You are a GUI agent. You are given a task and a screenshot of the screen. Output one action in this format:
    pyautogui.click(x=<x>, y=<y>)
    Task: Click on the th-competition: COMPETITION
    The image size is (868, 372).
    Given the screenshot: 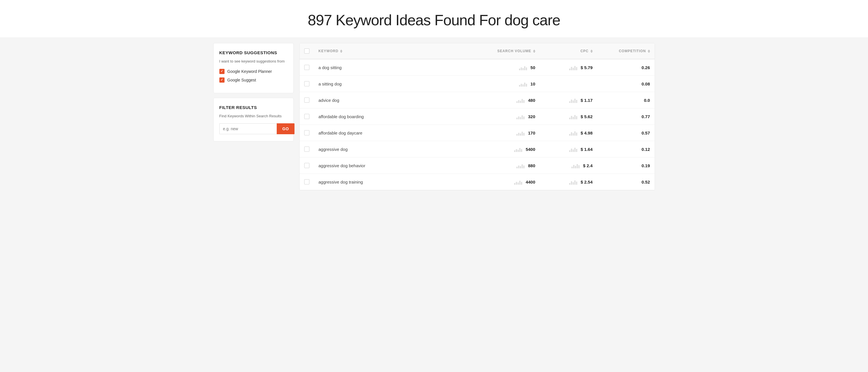 What is the action you would take?
    pyautogui.click(x=626, y=51)
    